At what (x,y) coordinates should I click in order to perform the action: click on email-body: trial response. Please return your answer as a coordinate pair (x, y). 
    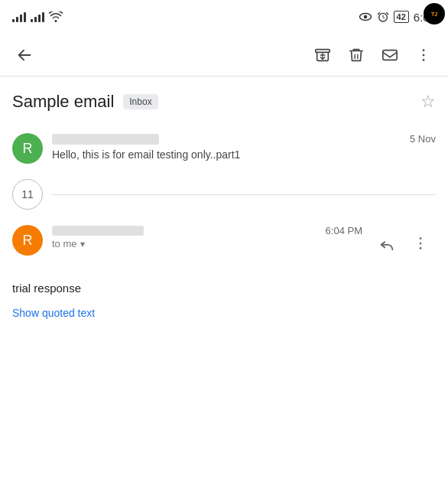
    Looking at the image, I should click on (224, 286).